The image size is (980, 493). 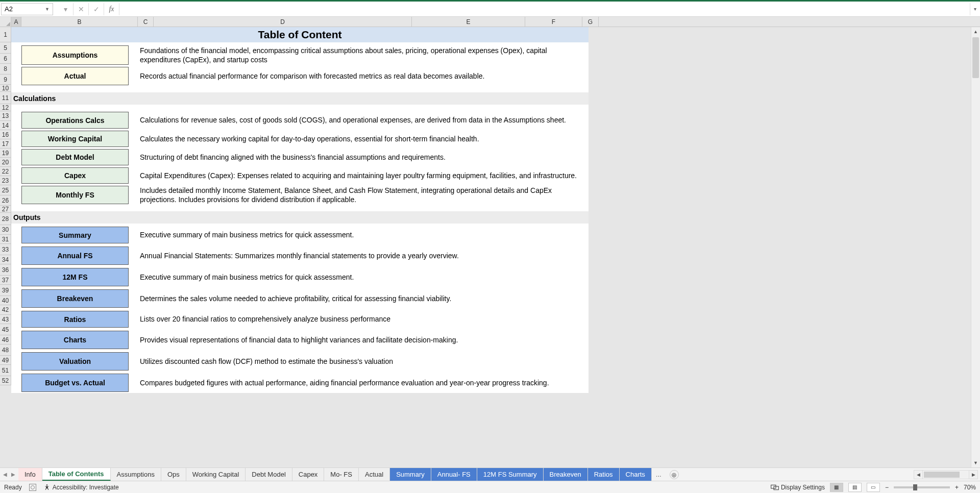 What do you see at coordinates (469, 21) in the screenshot?
I see `col-header-e: E` at bounding box center [469, 21].